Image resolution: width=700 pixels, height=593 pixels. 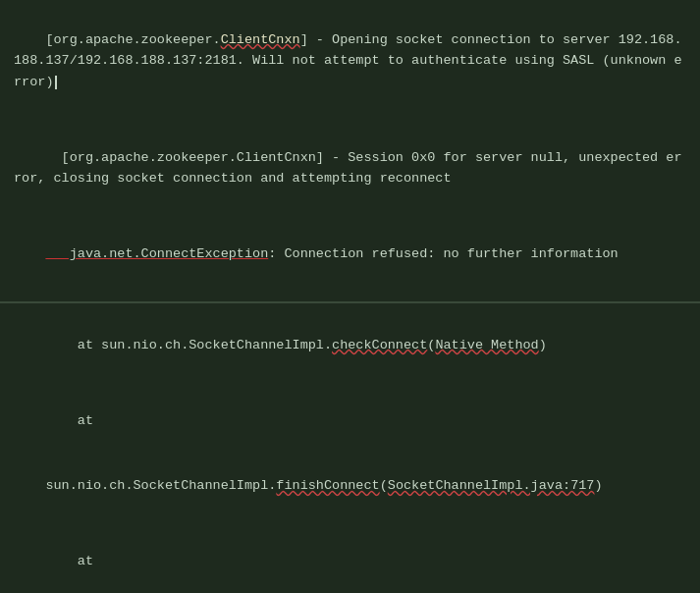 I want to click on log-text-2: [org.apache.zookeeper.ClientCnxn] - Sess…, so click(x=348, y=169).